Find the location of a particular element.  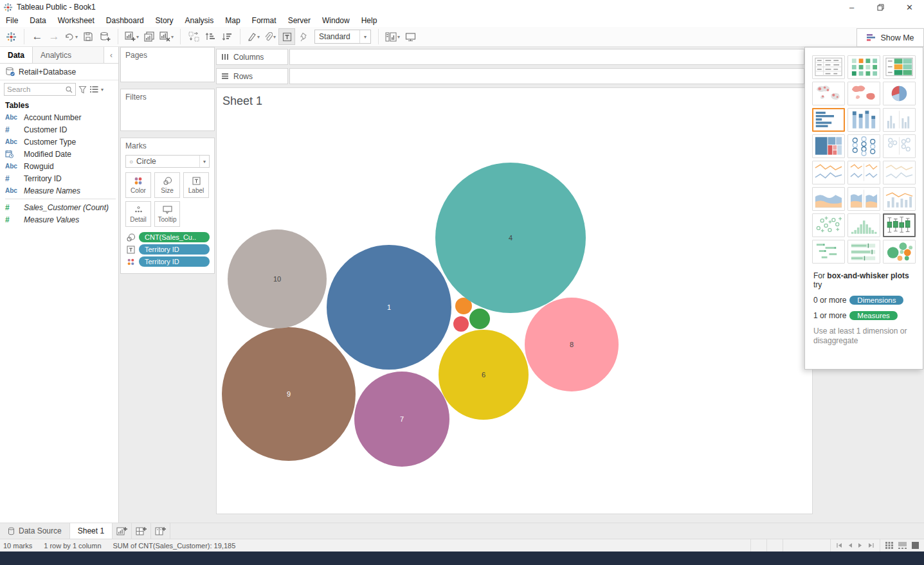

showme-scatter-plot is located at coordinates (828, 225).